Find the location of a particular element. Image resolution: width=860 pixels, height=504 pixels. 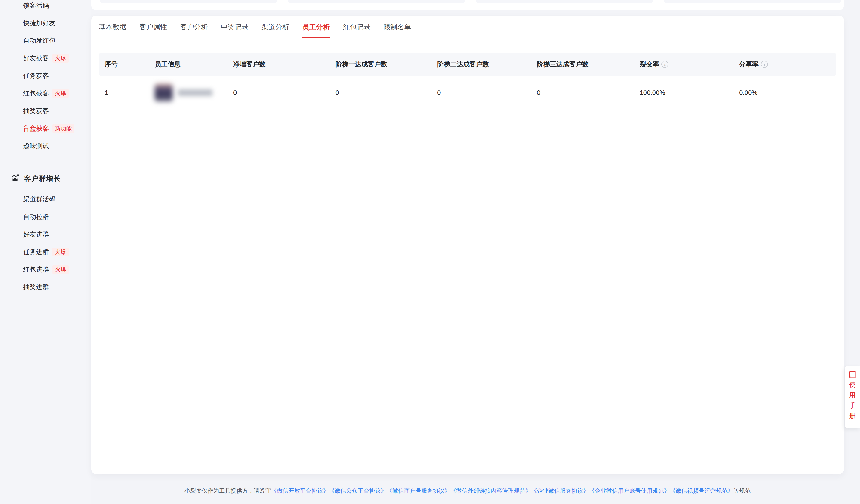

manual-book-icon is located at coordinates (852, 373).